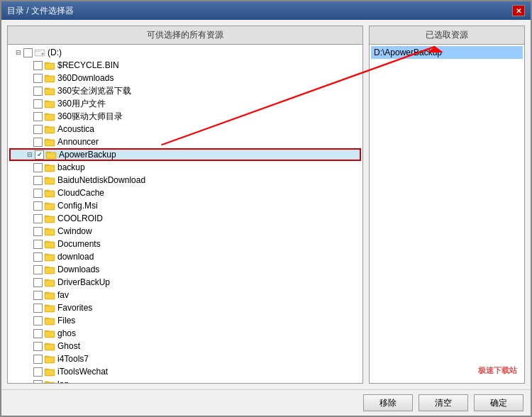 The image size is (532, 417). I want to click on tree-item-itoolswechat: iToolsWechat, so click(185, 372).